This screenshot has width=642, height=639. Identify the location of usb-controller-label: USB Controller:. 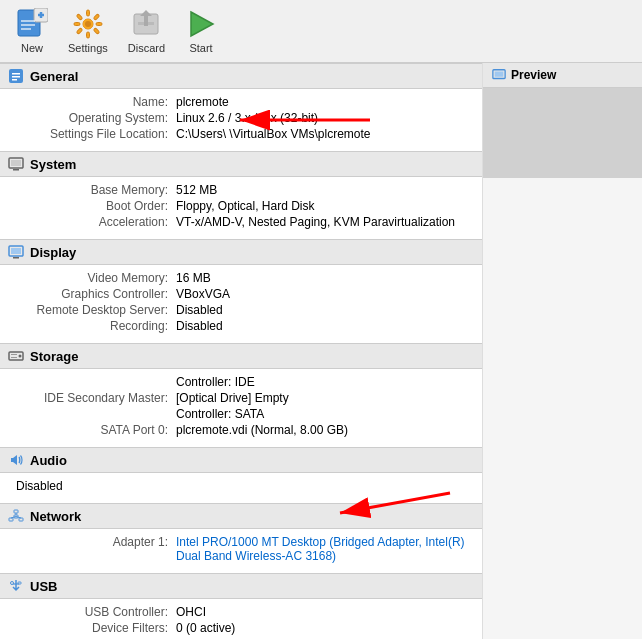
(96, 612).